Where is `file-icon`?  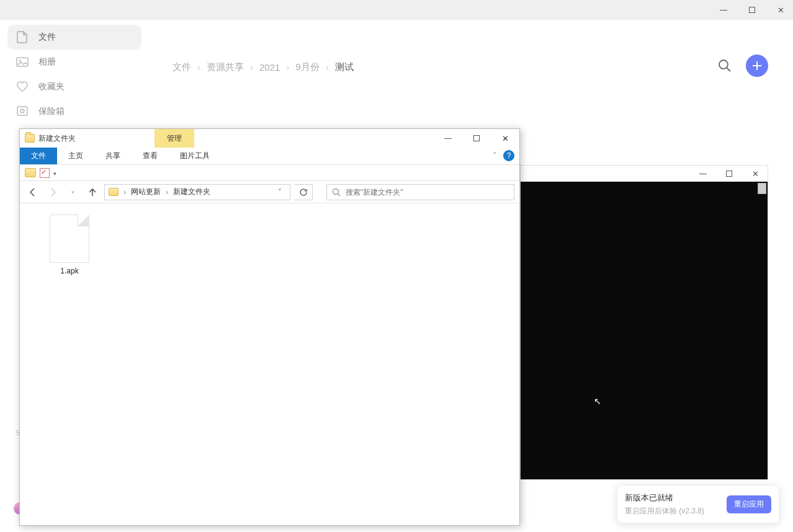 file-icon is located at coordinates (22, 37).